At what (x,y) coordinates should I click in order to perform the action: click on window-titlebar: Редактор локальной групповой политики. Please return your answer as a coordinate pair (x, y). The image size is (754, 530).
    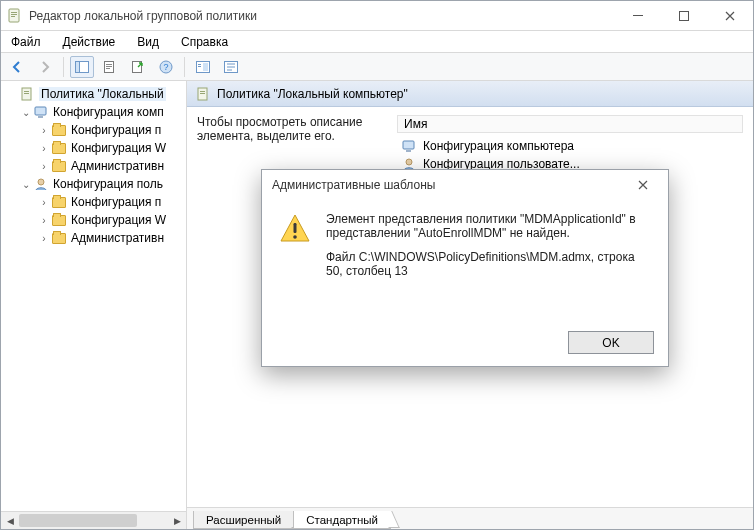
    Looking at the image, I should click on (377, 16).